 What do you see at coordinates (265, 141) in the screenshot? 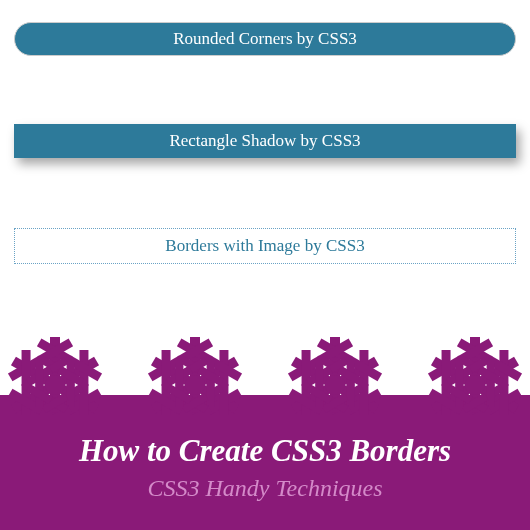
I see `rectangle-shadow-demo: Rectangle Shadow by CSS3` at bounding box center [265, 141].